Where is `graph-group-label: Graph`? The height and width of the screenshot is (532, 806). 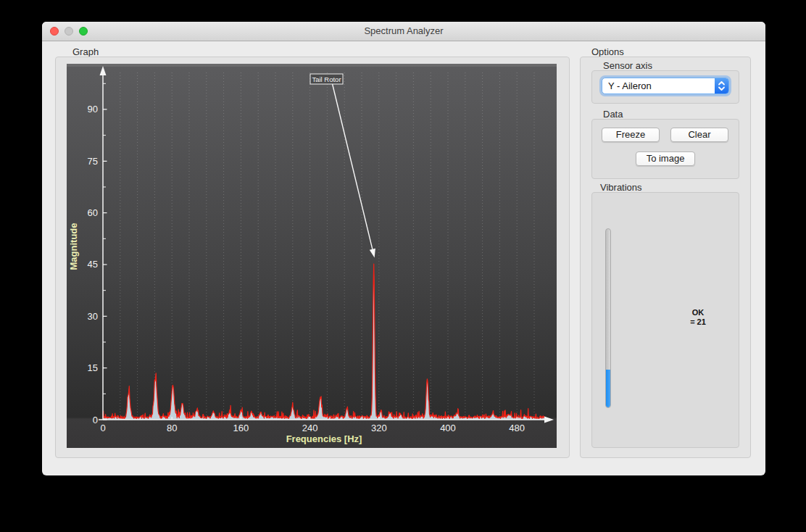
graph-group-label: Graph is located at coordinates (86, 52).